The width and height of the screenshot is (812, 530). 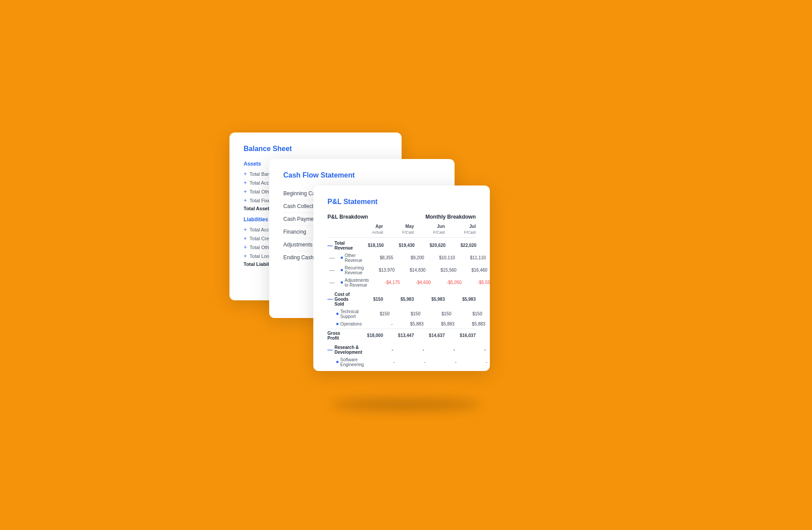 What do you see at coordinates (348, 217) in the screenshot?
I see `pl-section-left: P&L Breakdown` at bounding box center [348, 217].